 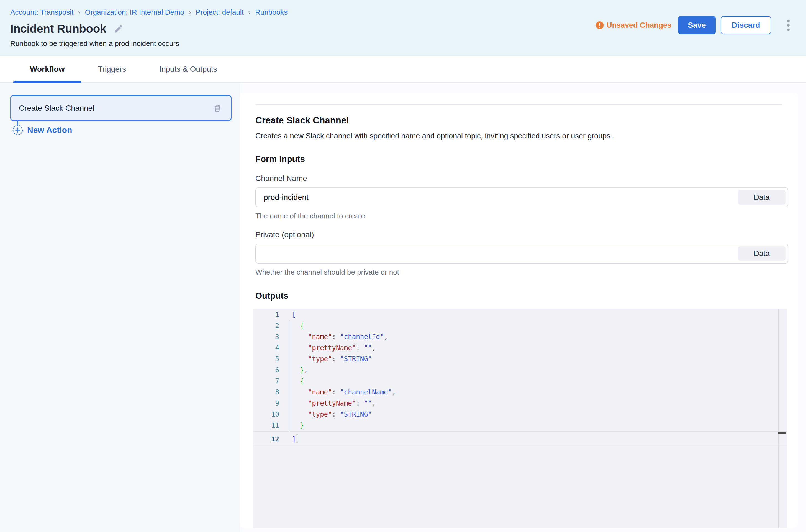 I want to click on editor-line-number: 12, so click(x=272, y=439).